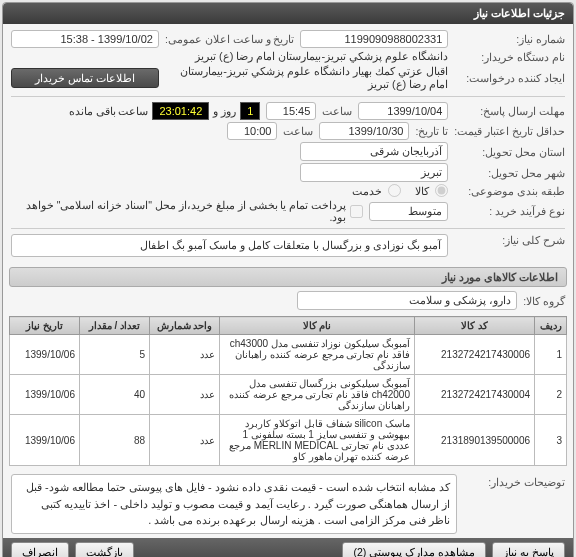 The width and height of the screenshot is (576, 557). I want to click on table-header-row: ردیف کد کالا نام کالا واحد شمارش تعداد /…, so click(288, 326).